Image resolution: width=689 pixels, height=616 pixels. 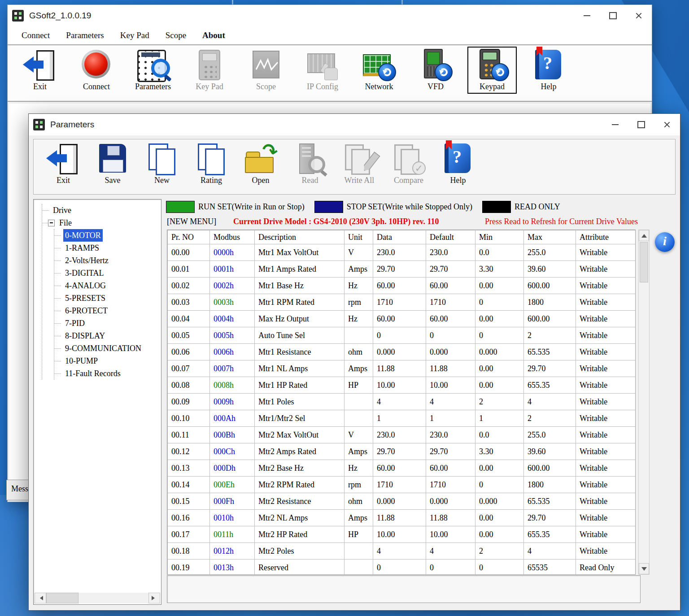 What do you see at coordinates (40, 598) in the screenshot?
I see `scroll-left-button` at bounding box center [40, 598].